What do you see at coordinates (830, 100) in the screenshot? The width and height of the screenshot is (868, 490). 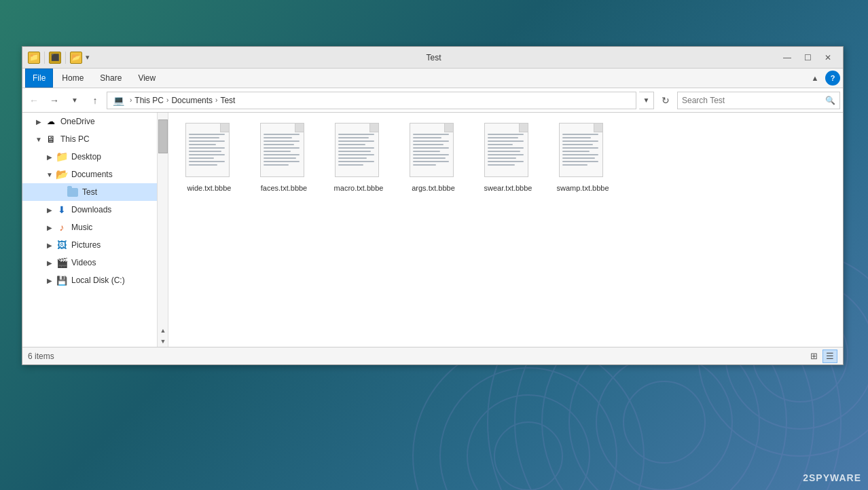 I see `search-icon: 🔍` at bounding box center [830, 100].